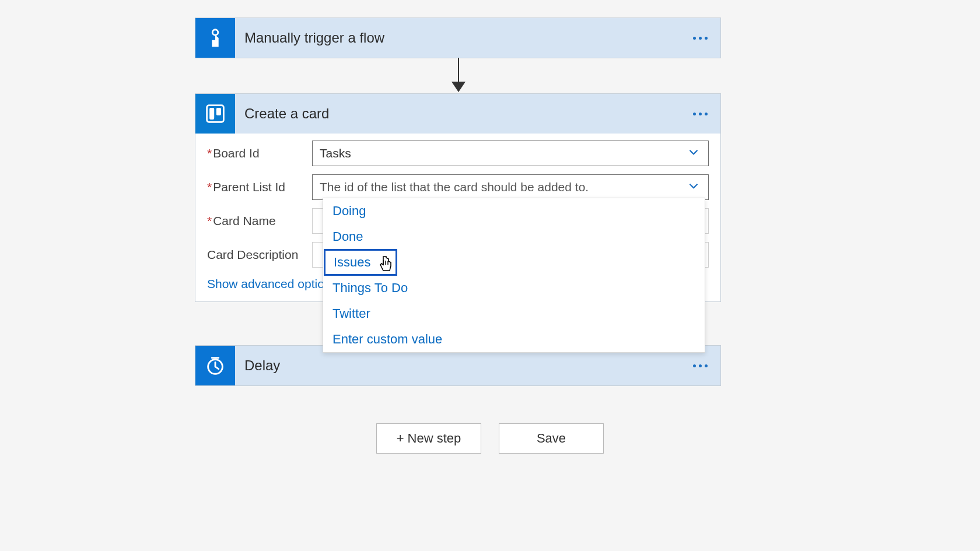  What do you see at coordinates (551, 438) in the screenshot?
I see `save-button: Save` at bounding box center [551, 438].